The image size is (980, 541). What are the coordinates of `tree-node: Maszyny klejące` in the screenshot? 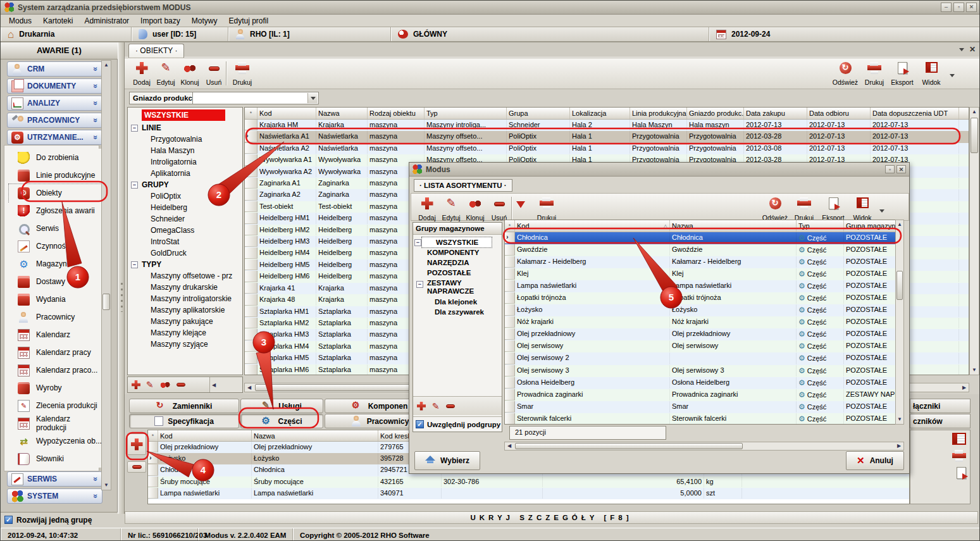 It's located at (185, 333).